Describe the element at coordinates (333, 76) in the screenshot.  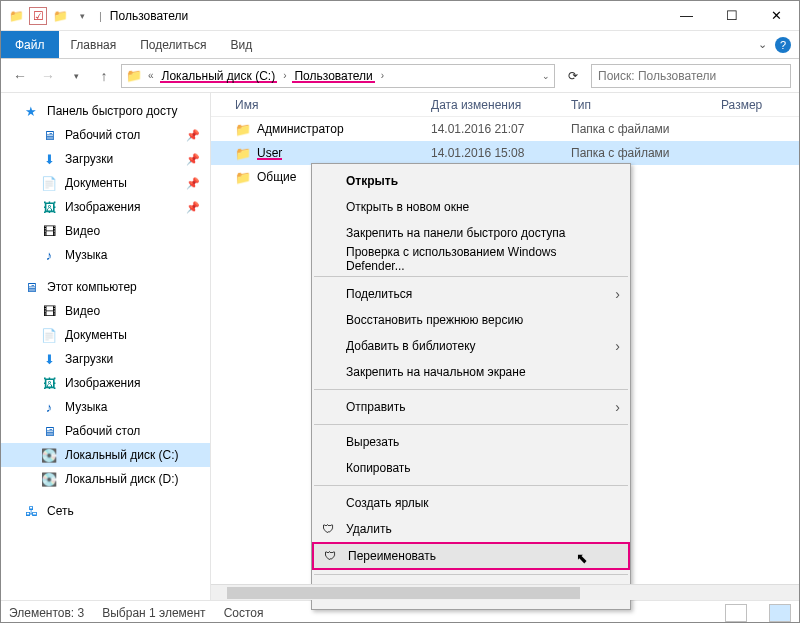
I see `breadcrumb-folder: Пользователи` at that location.